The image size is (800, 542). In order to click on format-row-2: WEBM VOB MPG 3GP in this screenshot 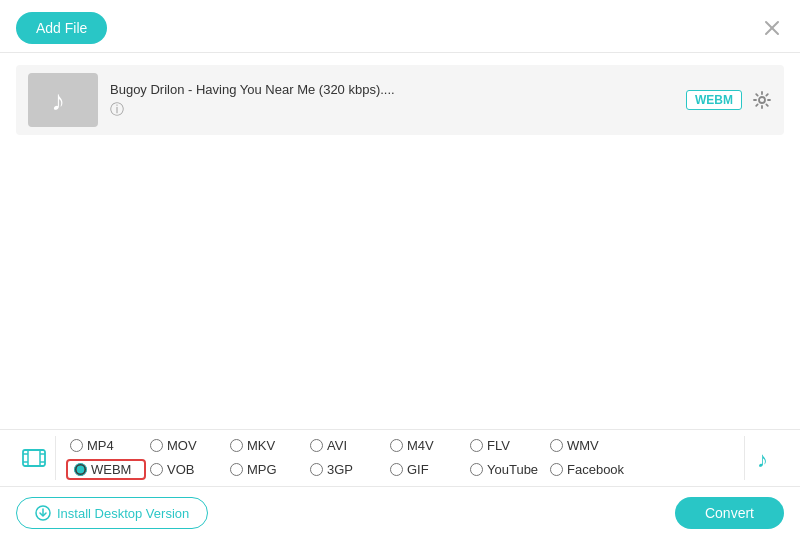, I will do `click(403, 470)`.